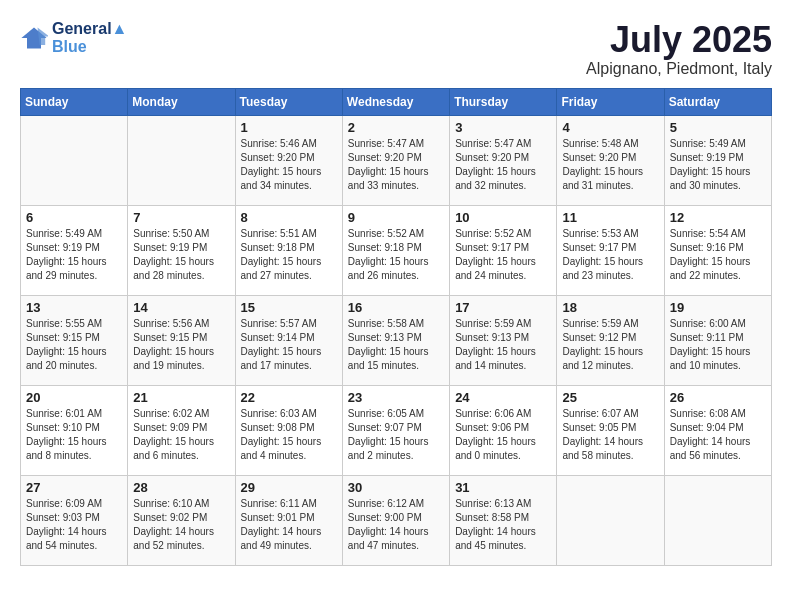 This screenshot has height=612, width=792. Describe the element at coordinates (504, 160) in the screenshot. I see `calendar-day-cell: 3Sunrise: 5:47 AM Sunset: 9:20 PM Daylig…` at that location.